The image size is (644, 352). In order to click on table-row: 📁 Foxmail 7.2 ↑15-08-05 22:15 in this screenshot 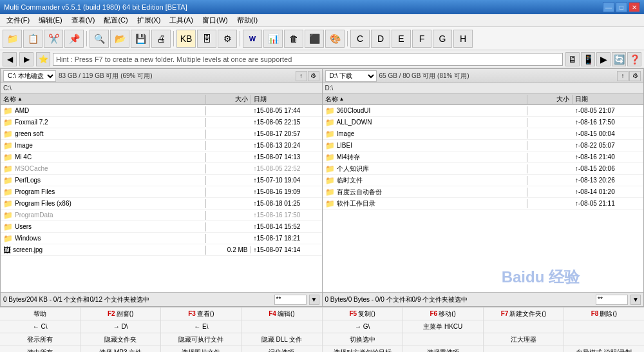, I will do `click(161, 122)`.